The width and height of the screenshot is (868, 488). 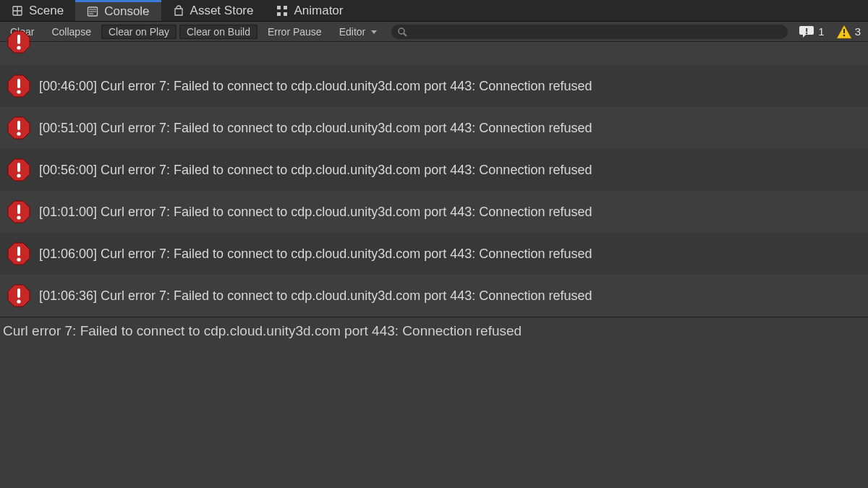 I want to click on console-icon, so click(x=93, y=12).